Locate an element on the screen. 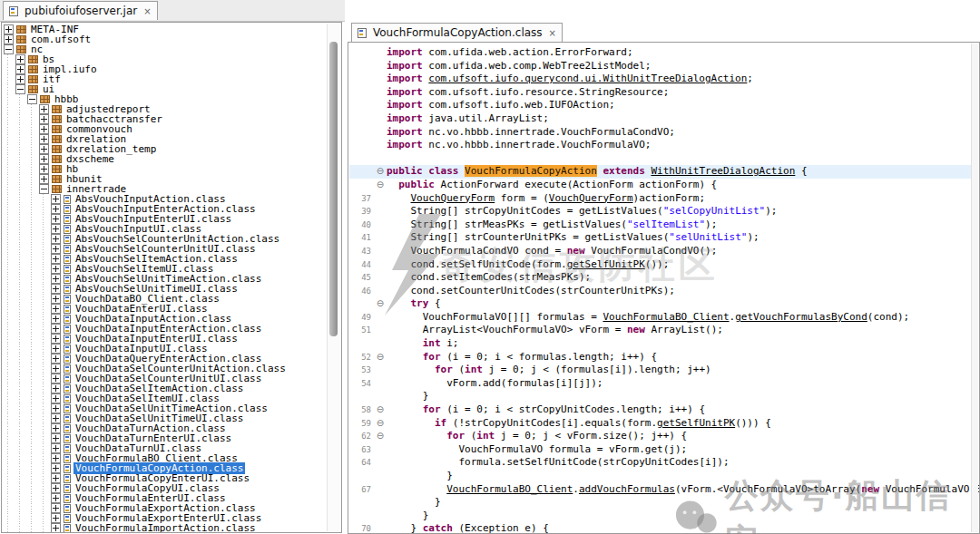  code-text: try { is located at coordinates (414, 305).